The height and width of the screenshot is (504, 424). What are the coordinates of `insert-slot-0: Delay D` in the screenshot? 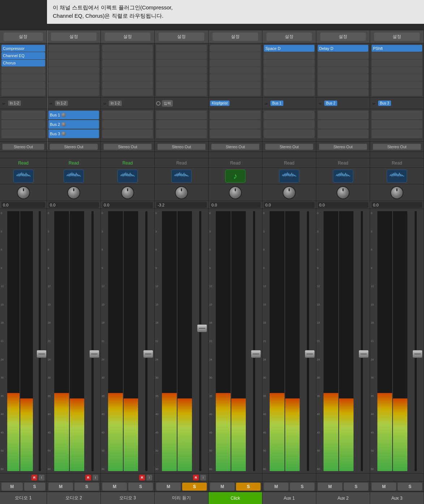 It's located at (343, 48).